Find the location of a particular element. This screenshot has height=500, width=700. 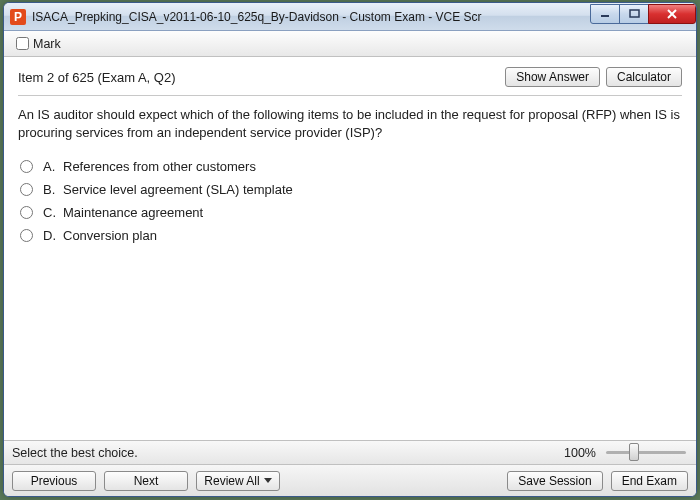

option-c-radio is located at coordinates (26, 212).